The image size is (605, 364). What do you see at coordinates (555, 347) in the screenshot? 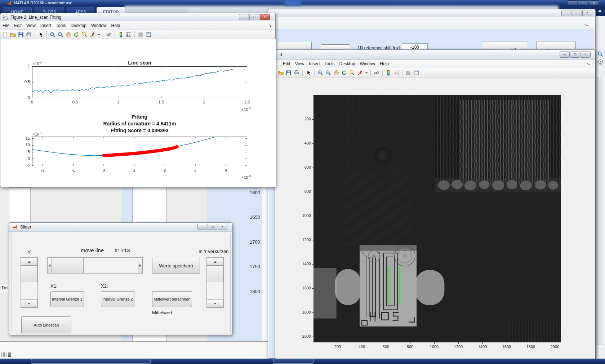
I see `axis-tick-label: 2000` at bounding box center [555, 347].